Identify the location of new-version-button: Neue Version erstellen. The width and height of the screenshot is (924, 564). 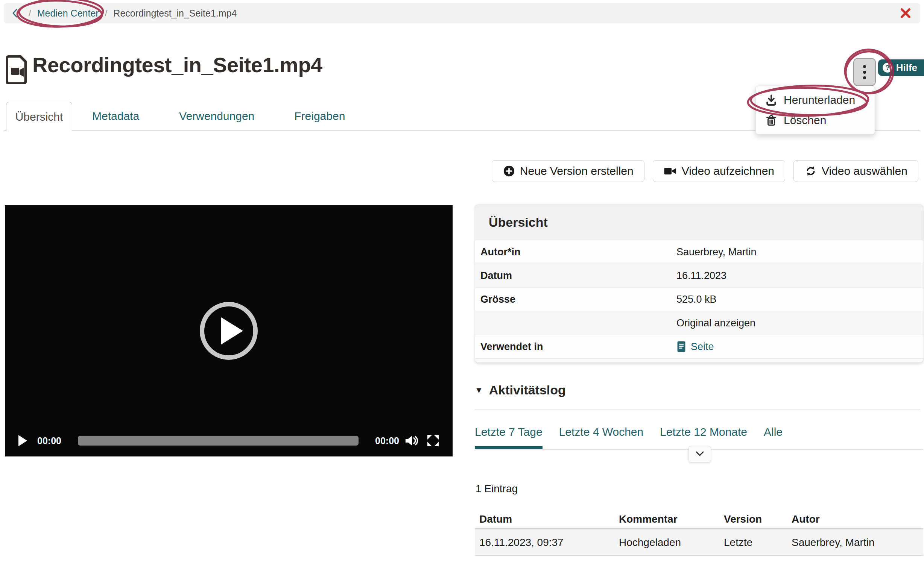
(568, 171).